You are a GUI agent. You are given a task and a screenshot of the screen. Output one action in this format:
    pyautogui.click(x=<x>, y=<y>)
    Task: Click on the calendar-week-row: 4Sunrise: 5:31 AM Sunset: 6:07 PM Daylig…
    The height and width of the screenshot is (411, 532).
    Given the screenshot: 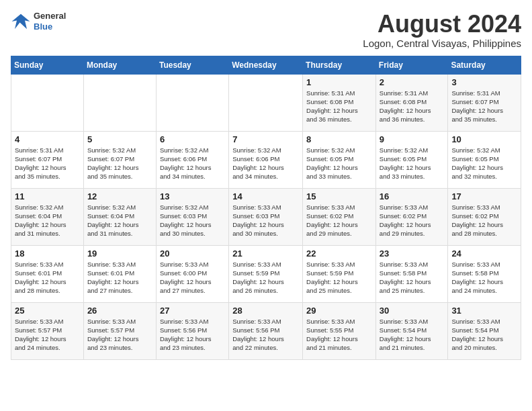 What is the action you would take?
    pyautogui.click(x=266, y=160)
    